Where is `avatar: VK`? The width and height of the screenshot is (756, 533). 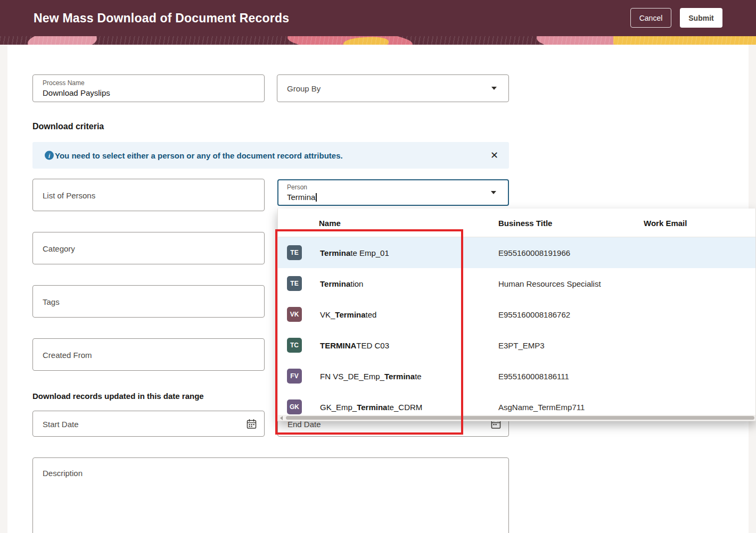 avatar: VK is located at coordinates (294, 314).